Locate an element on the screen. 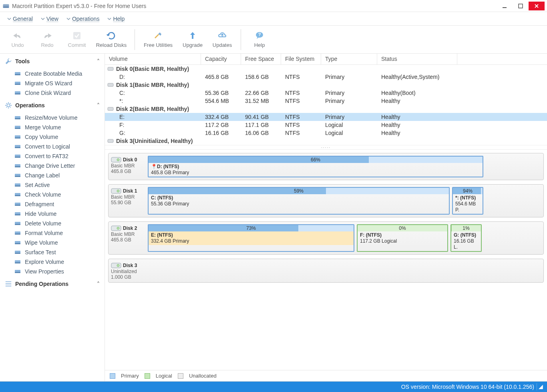  partition-card: 0%F: (NTFS)117.2 GB Logical is located at coordinates (402, 238).